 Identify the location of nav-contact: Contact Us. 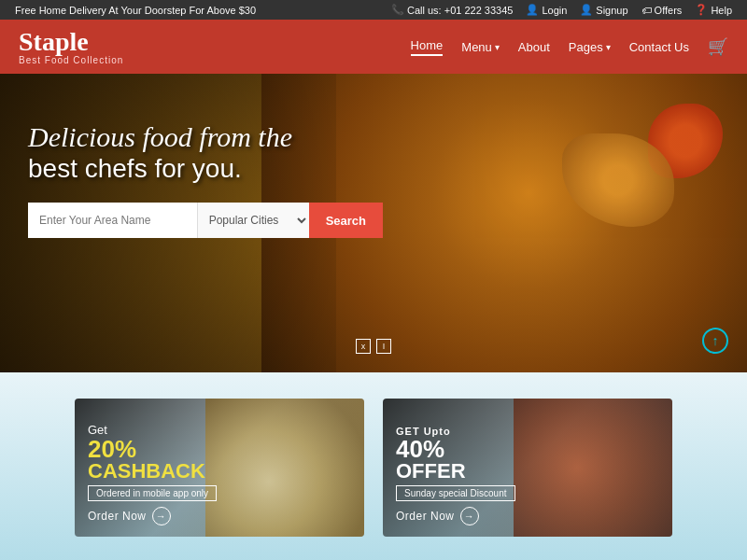
(659, 47).